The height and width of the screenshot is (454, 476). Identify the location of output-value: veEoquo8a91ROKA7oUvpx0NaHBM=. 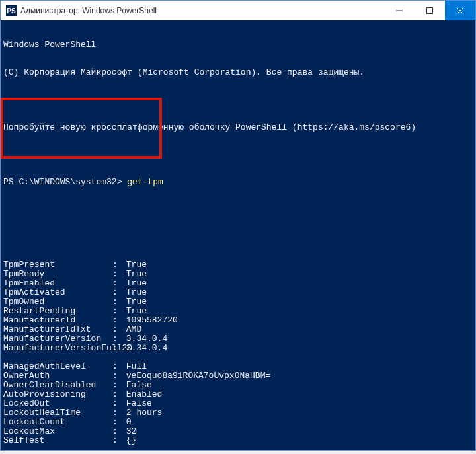
(196, 376).